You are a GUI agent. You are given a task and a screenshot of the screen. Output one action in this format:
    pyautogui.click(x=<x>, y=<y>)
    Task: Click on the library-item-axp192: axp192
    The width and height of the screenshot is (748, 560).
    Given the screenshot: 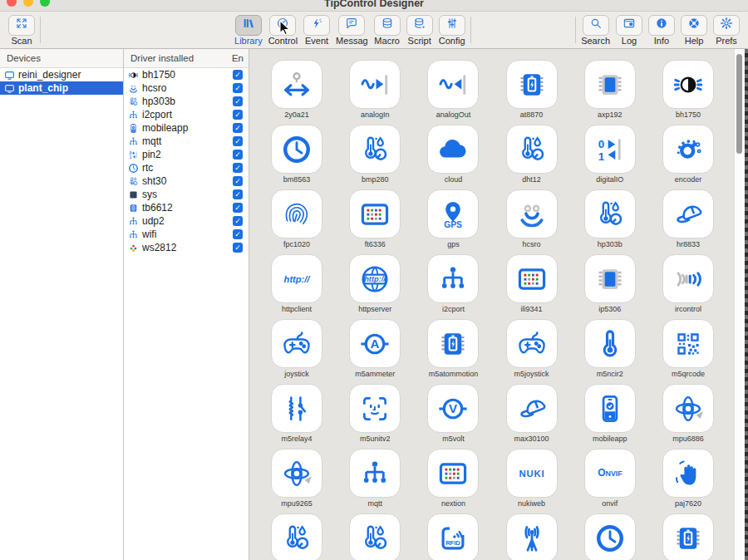 What is the action you would take?
    pyautogui.click(x=610, y=92)
    